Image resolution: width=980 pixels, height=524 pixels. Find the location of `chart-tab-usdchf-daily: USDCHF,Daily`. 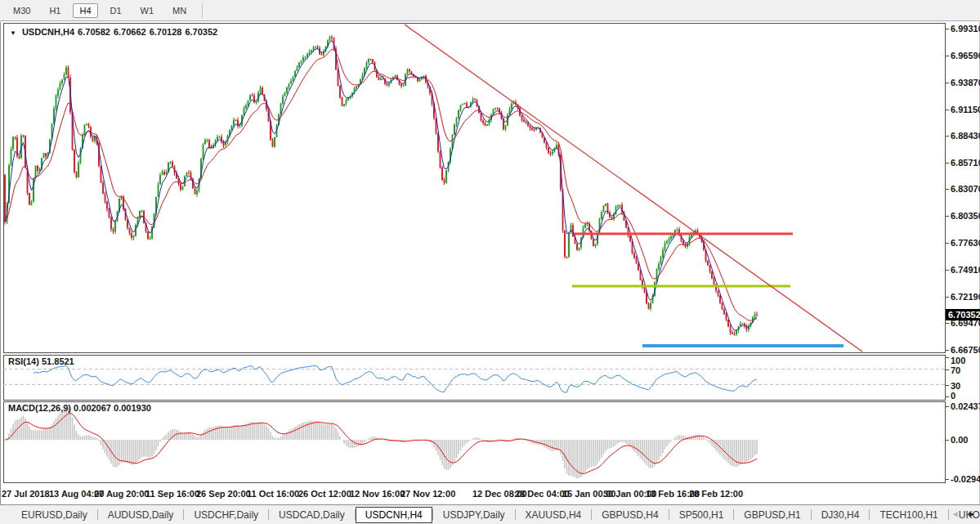

chart-tab-usdchf-daily: USDCHF,Daily is located at coordinates (226, 515).